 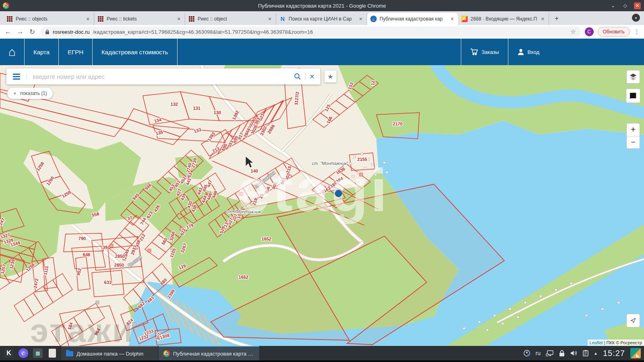 I want to click on map-attribution: Leaflet | ПКК © Росреестр, so click(x=616, y=343).